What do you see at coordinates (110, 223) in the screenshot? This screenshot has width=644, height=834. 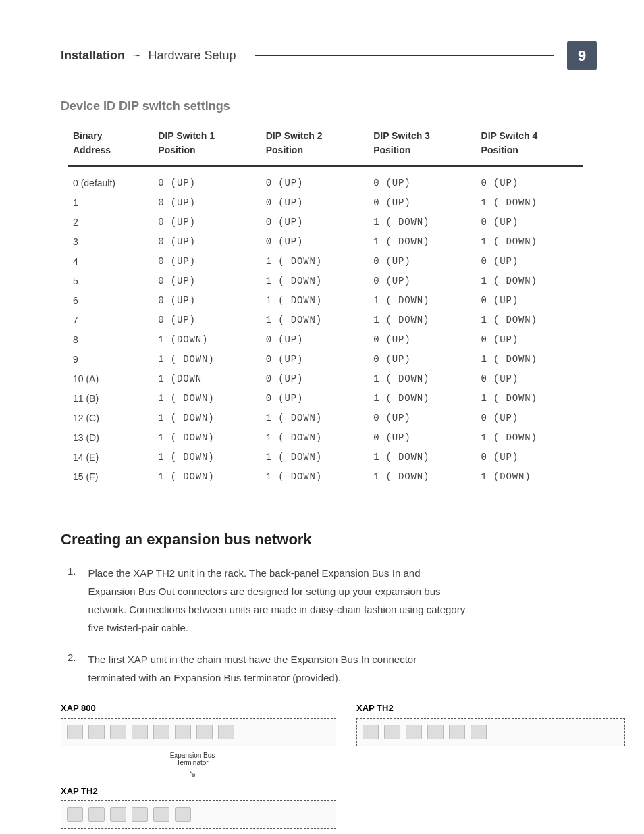 I see `cell-address: 2` at bounding box center [110, 223].